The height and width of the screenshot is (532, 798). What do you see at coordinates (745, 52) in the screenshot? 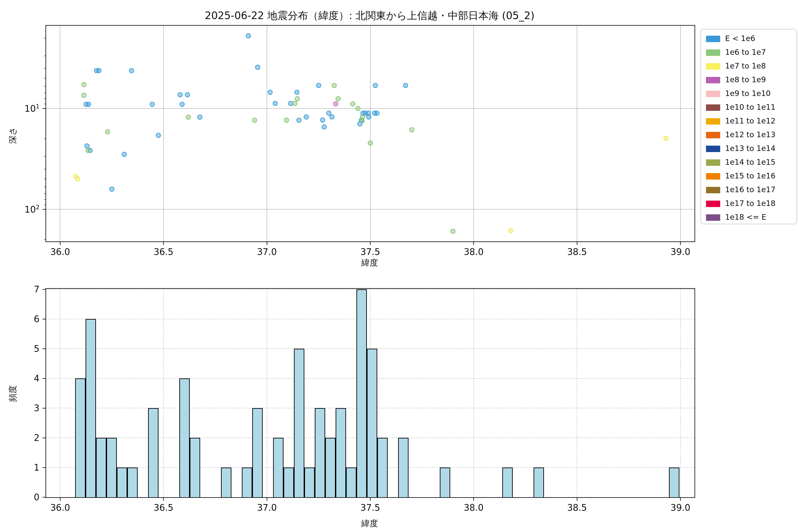
I see `legend-label: 1e6 to 1e7` at bounding box center [745, 52].